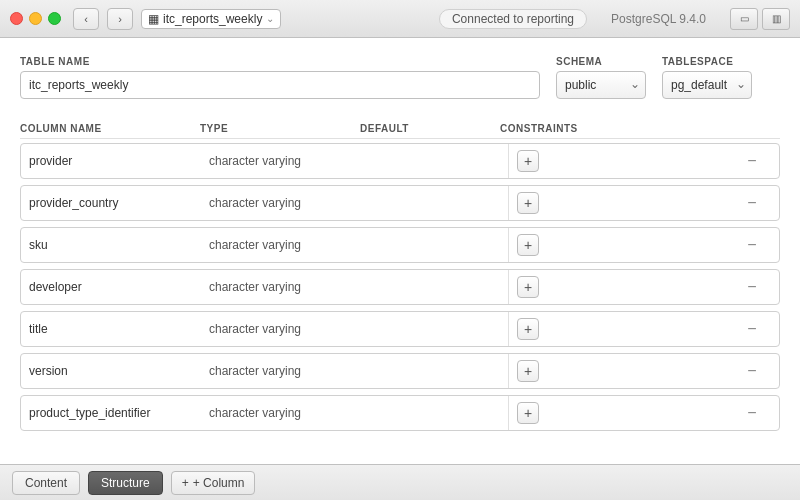 The image size is (800, 500). What do you see at coordinates (601, 85) in the screenshot?
I see `schema-select-wrapper: public` at bounding box center [601, 85].